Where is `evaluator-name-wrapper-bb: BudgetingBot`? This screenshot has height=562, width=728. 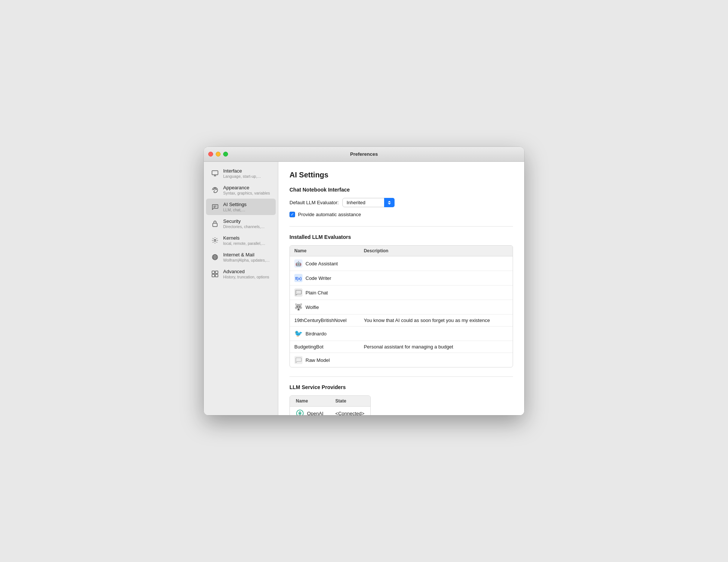 evaluator-name-wrapper-bb: BudgetingBot is located at coordinates (325, 347).